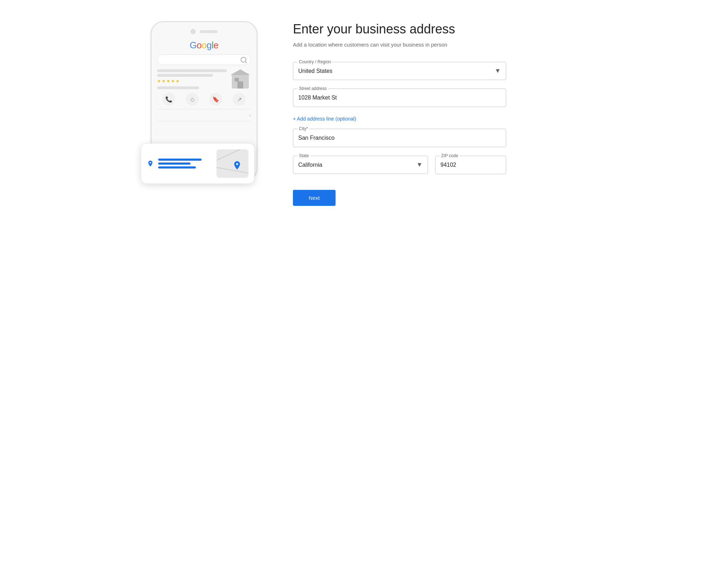  Describe the element at coordinates (471, 165) in the screenshot. I see `zip-input` at that location.